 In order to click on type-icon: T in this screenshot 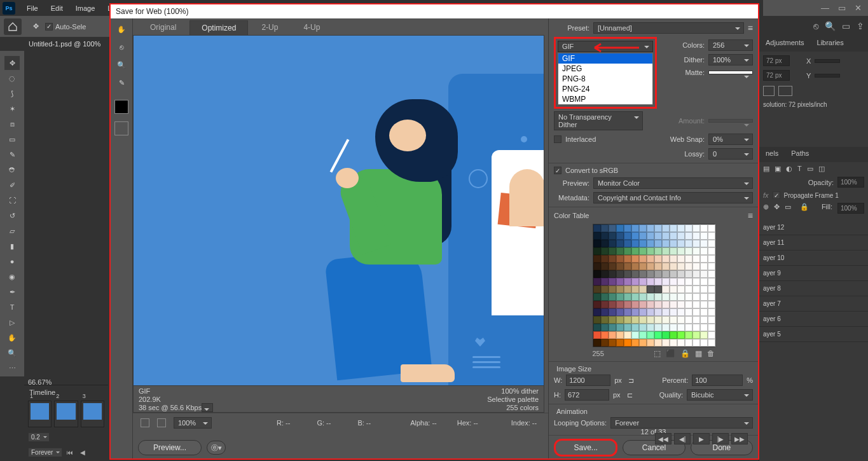, I will do `click(800, 169)`.